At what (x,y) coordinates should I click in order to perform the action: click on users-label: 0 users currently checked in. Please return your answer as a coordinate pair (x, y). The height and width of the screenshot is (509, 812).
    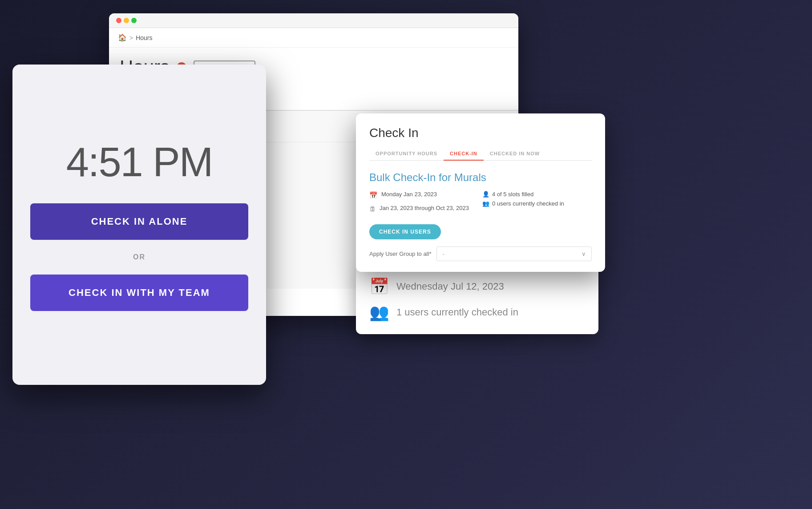
    Looking at the image, I should click on (528, 204).